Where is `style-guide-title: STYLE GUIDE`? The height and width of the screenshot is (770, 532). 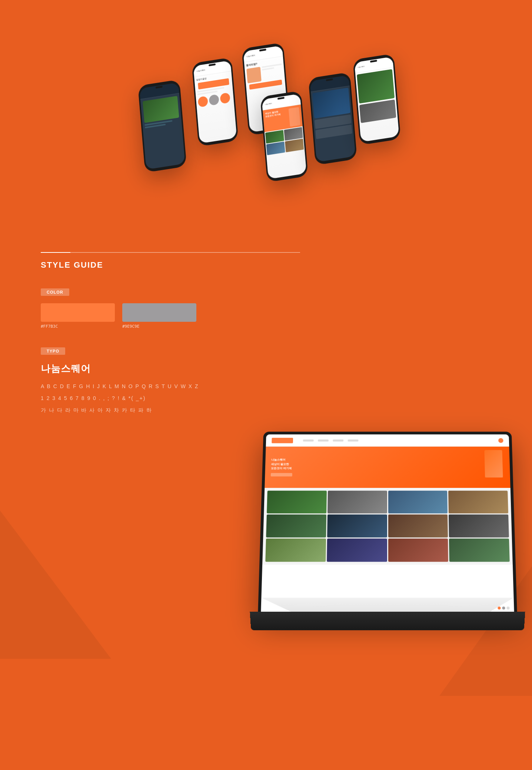 style-guide-title: STYLE GUIDE is located at coordinates (266, 265).